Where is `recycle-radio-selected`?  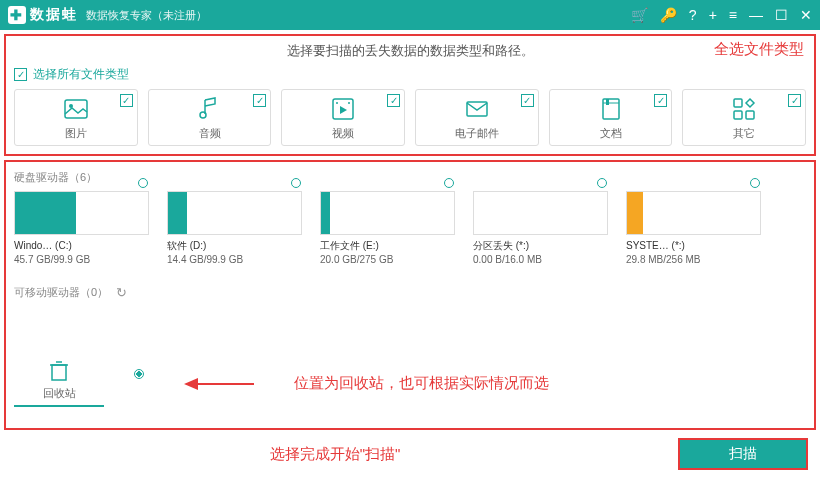
recycle-radio-selected is located at coordinates (139, 374).